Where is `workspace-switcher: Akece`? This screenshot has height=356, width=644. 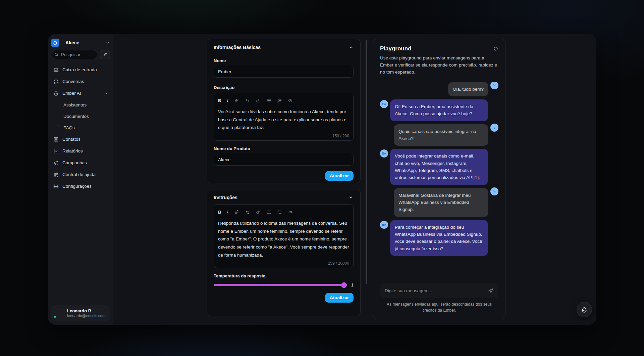 workspace-switcher: Akece is located at coordinates (80, 43).